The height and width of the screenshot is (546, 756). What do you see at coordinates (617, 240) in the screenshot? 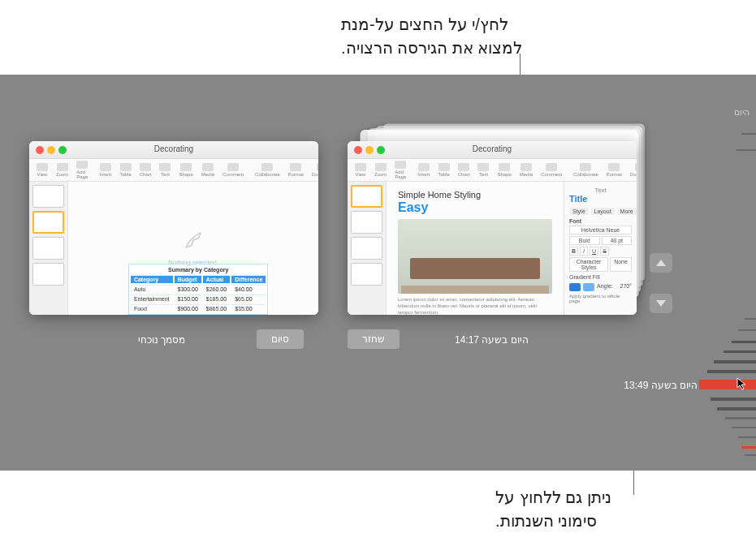
I see `font-size-field: 48 pt` at bounding box center [617, 240].